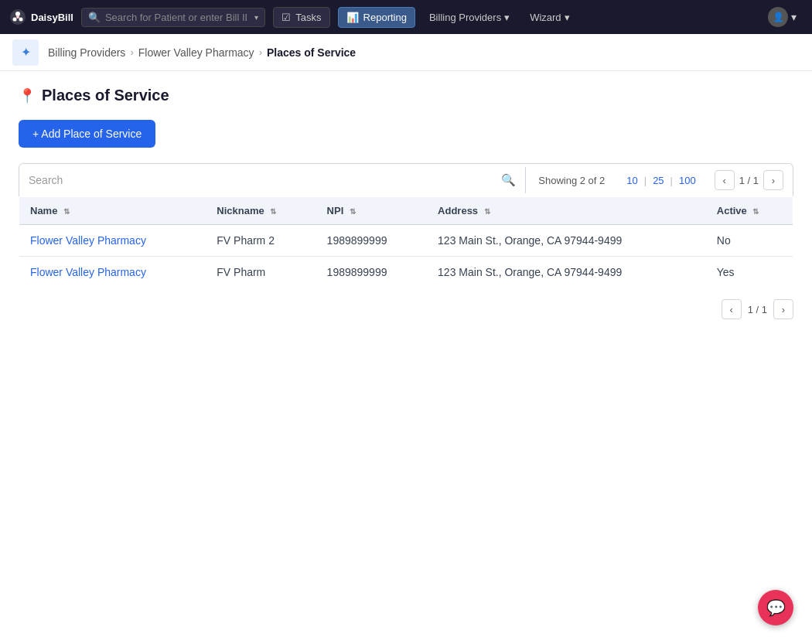 The image size is (812, 644). I want to click on page-size-25: 25, so click(658, 181).